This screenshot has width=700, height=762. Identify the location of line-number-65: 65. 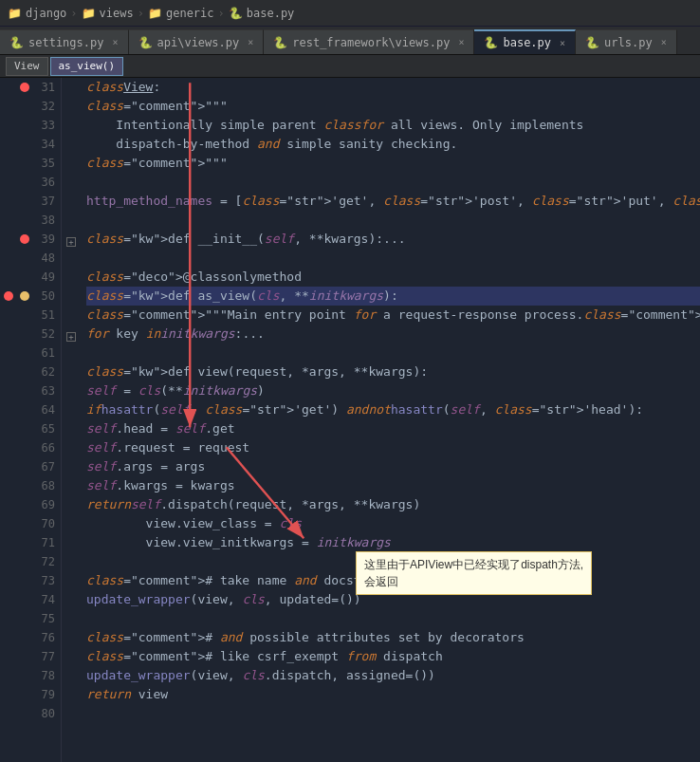
(29, 429).